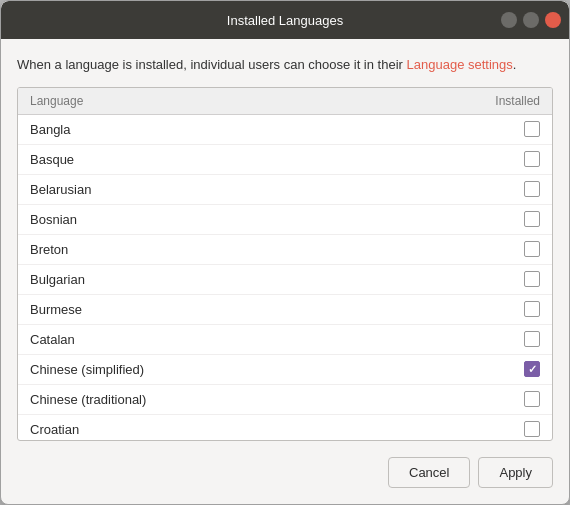 The height and width of the screenshot is (505, 570). I want to click on table-row: Chinese (traditional), so click(285, 400).